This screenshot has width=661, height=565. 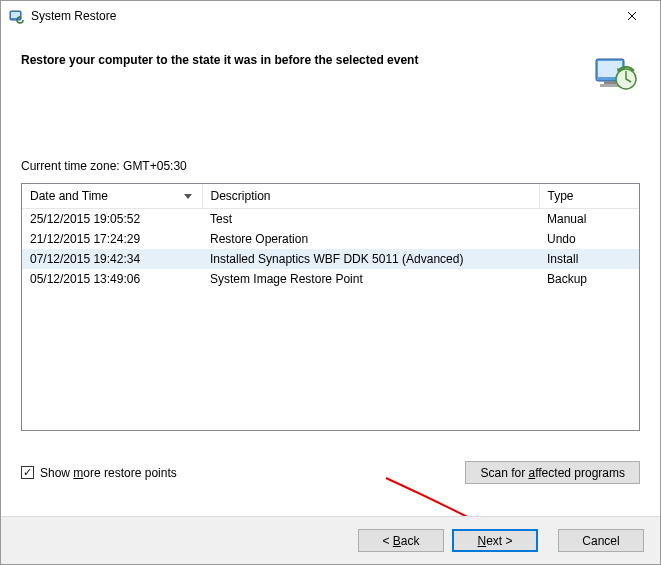 I want to click on table-cell: System Image Restore Point, so click(x=370, y=279).